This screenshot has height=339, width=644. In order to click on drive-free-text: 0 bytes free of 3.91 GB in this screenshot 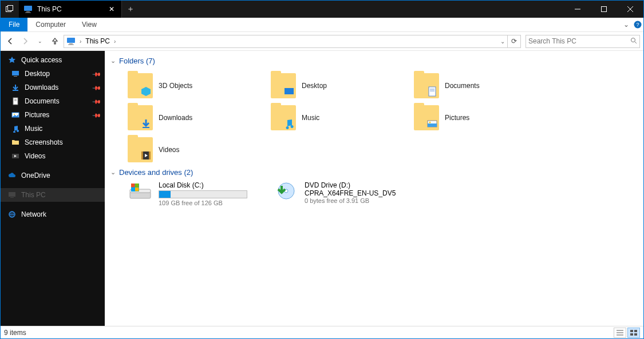, I will do `click(350, 201)`.